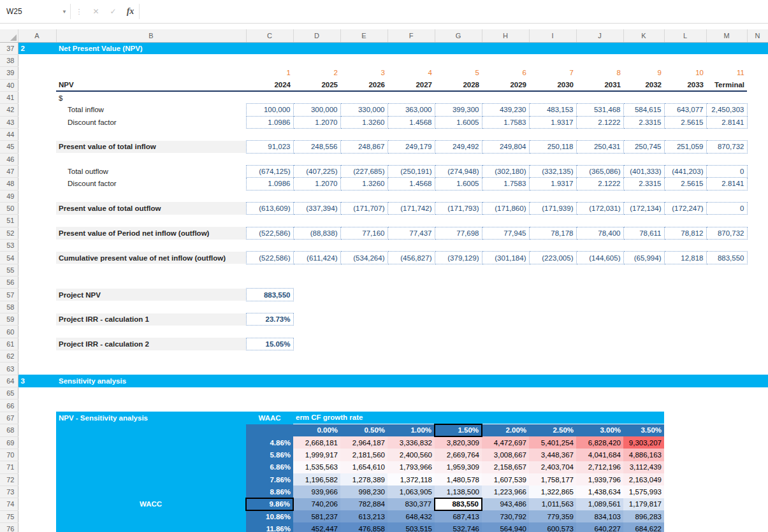 Image resolution: width=768 pixels, height=532 pixels. I want to click on value-discount-factor-j48: 2.1222, so click(600, 183).